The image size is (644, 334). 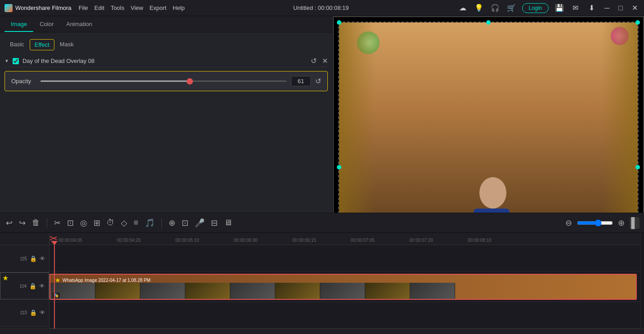 What do you see at coordinates (24, 239) in the screenshot?
I see `ruler-header-spacer` at bounding box center [24, 239].